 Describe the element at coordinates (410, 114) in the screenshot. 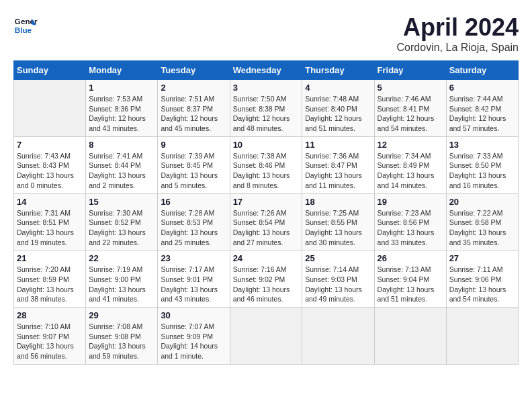

I see `day-info: Sunrise: 7:46 AM Sunset: 8:41 PM Dayligh…` at that location.